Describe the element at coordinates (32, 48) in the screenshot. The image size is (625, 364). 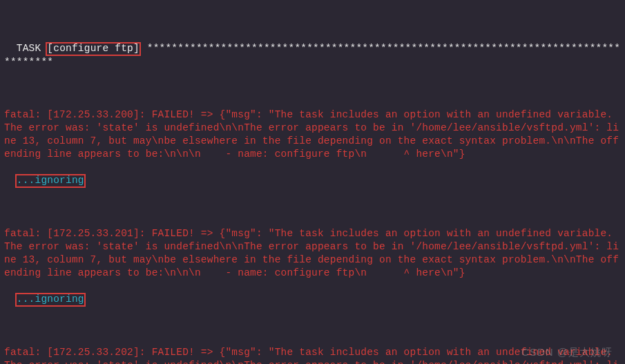
I see `task-header-prefix: TASK` at that location.